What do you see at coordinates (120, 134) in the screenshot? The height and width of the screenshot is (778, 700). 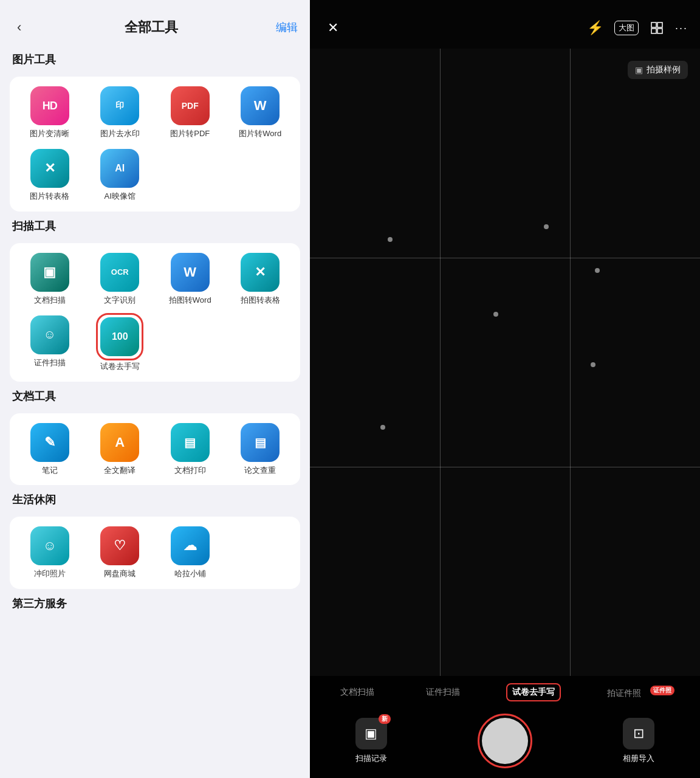 I see `img-watermark-label: 图片去水印` at bounding box center [120, 134].